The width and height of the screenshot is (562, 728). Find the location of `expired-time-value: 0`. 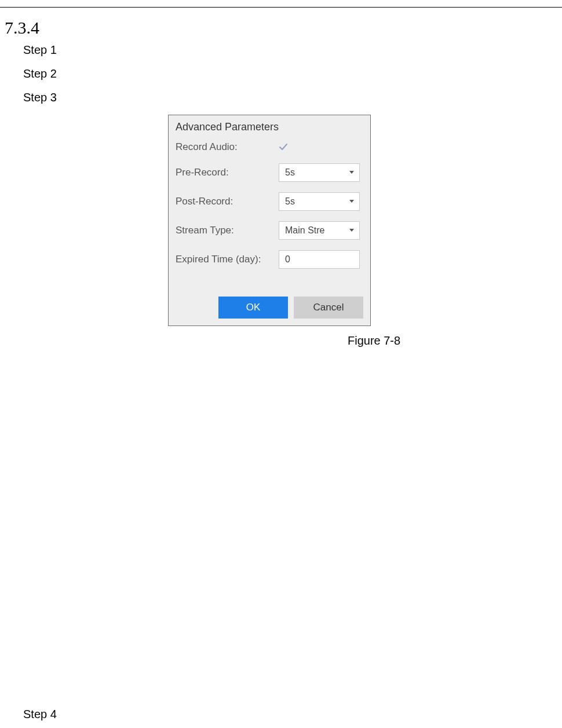

expired-time-value: 0 is located at coordinates (287, 259).